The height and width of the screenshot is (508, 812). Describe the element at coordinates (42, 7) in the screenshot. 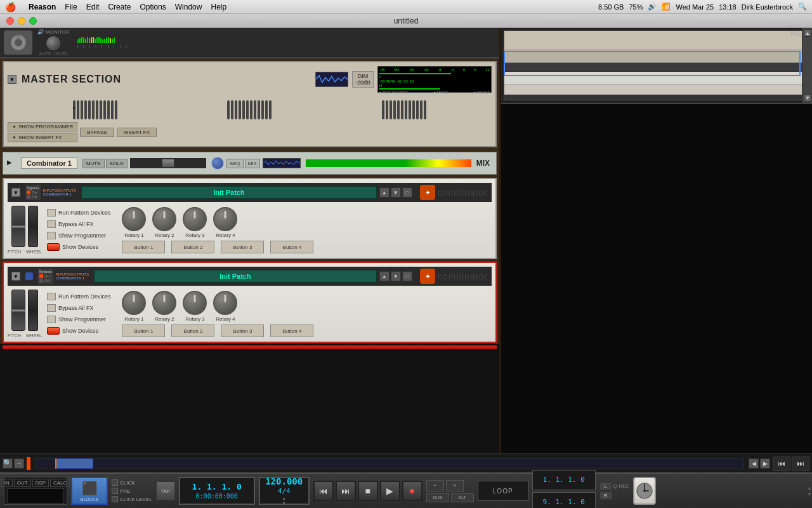

I see `app-menu-reason: Reason` at that location.